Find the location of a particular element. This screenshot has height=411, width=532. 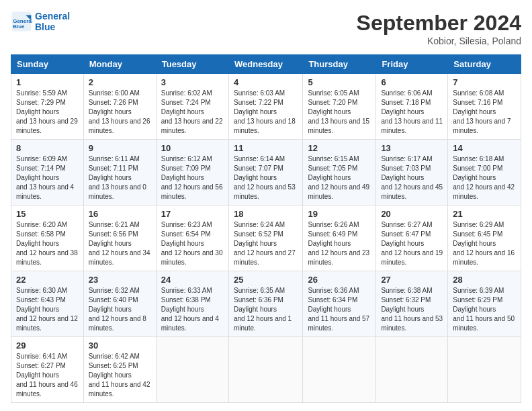

day-detail: Sunrise: 6:14 AM Sunset: 7:07 PM Dayligh… is located at coordinates (266, 178).